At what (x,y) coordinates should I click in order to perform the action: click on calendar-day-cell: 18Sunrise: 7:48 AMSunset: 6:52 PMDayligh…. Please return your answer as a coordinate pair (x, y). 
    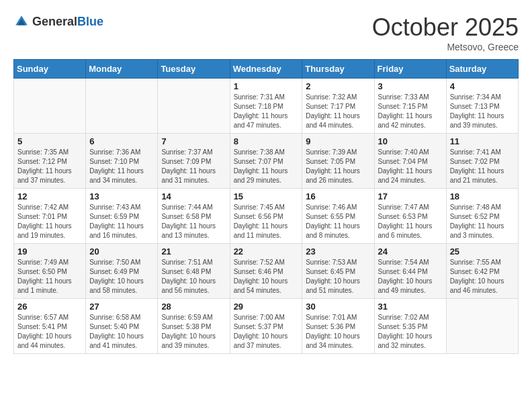
    Looking at the image, I should click on (482, 216).